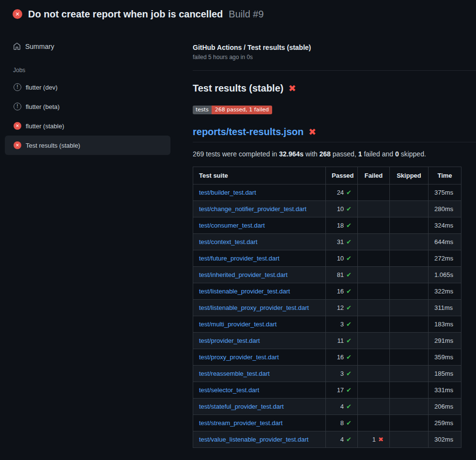 Image resolution: width=476 pixels, height=460 pixels. I want to click on suite-cell: test/stateful_provider_test.dart, so click(260, 407).